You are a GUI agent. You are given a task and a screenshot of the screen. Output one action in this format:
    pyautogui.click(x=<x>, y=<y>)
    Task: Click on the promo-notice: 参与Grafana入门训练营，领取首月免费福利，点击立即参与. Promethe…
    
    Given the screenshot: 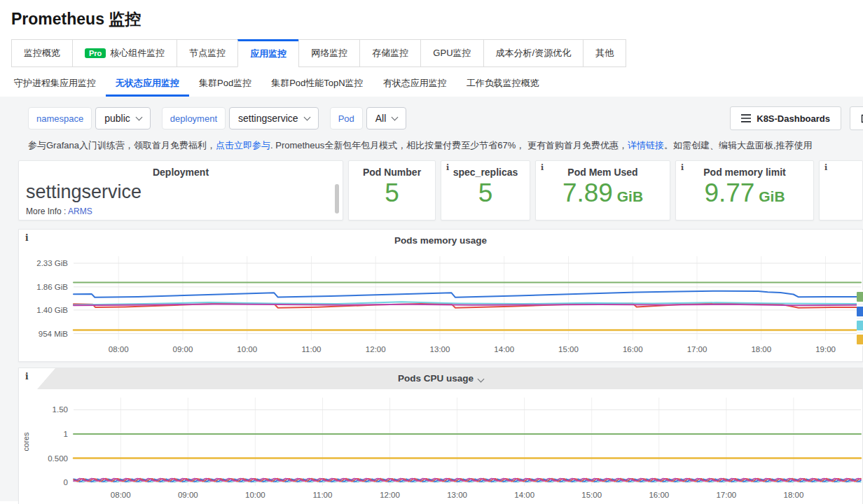 What is the action you would take?
    pyautogui.click(x=446, y=146)
    